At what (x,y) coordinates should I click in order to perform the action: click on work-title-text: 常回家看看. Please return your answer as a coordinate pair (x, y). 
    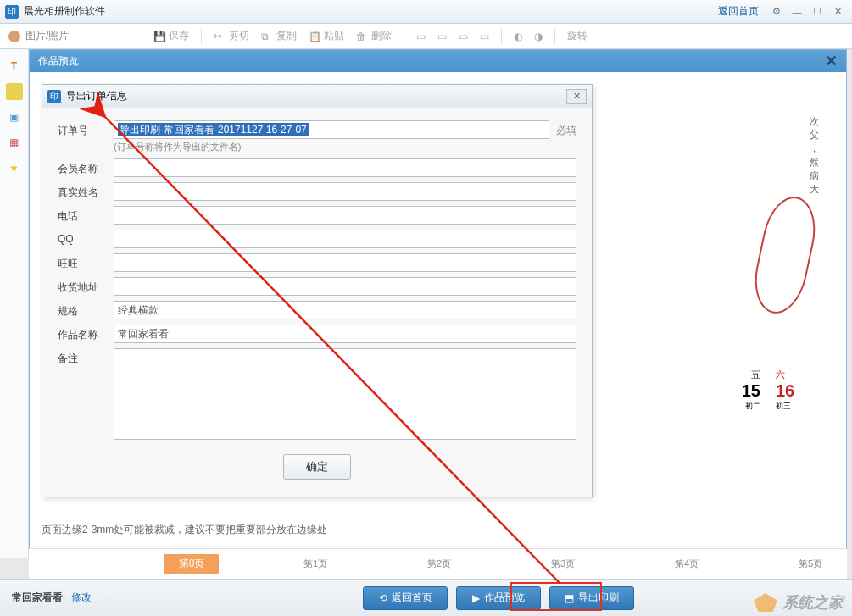
    Looking at the image, I should click on (37, 598).